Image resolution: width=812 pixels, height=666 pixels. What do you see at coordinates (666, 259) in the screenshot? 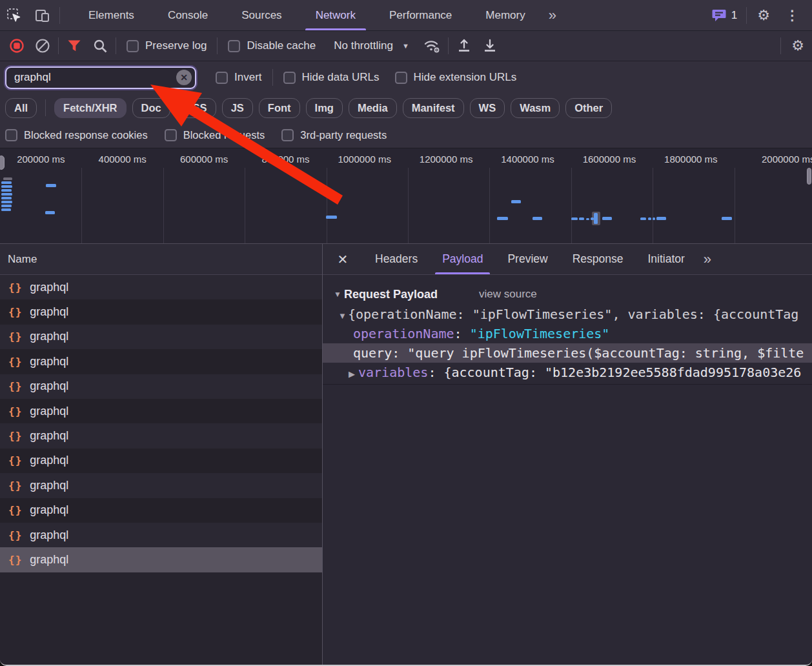
I see `tab-initiator: Initiator` at bounding box center [666, 259].